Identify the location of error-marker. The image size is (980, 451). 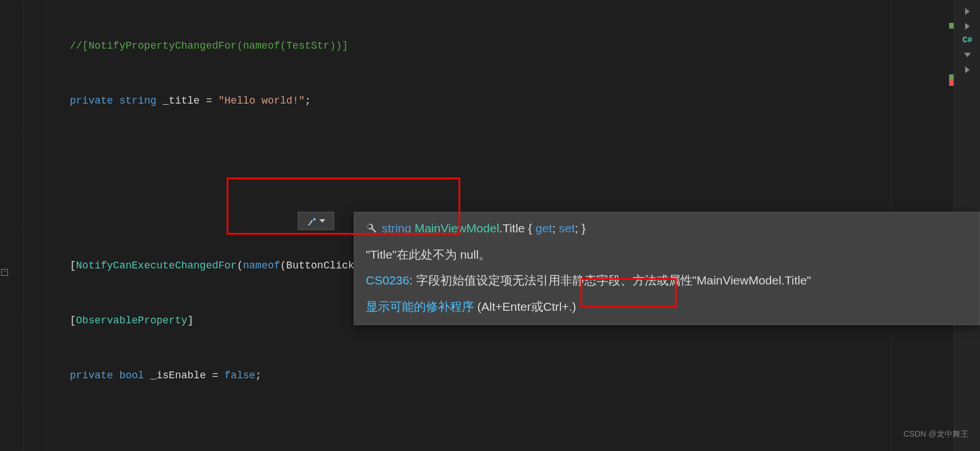
(951, 83).